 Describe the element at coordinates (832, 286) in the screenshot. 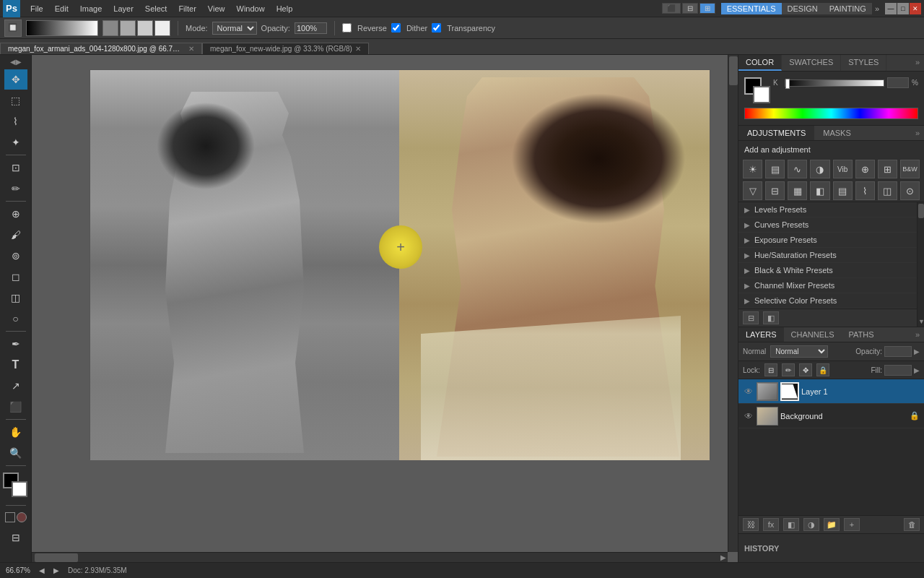

I see `preset-channel-mixer: ▶ Channel Mixer Presets` at that location.